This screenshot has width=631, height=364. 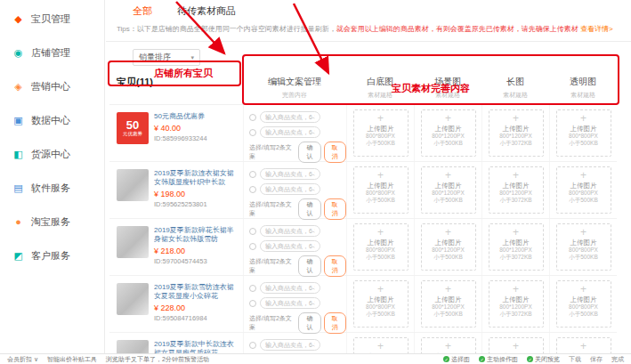 What do you see at coordinates (72, 360) in the screenshot?
I see `status-item: 智能出价补贴工具` at bounding box center [72, 360].